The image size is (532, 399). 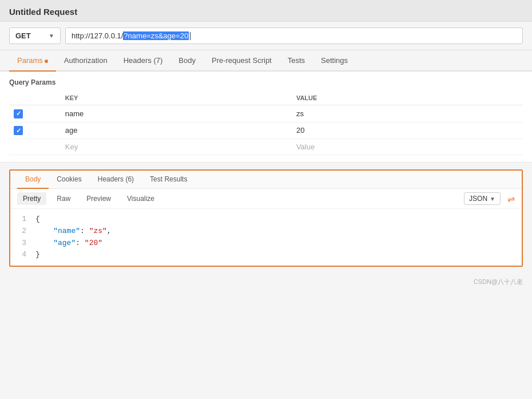 What do you see at coordinates (22, 231) in the screenshot?
I see `line-number-2: 2` at bounding box center [22, 231].